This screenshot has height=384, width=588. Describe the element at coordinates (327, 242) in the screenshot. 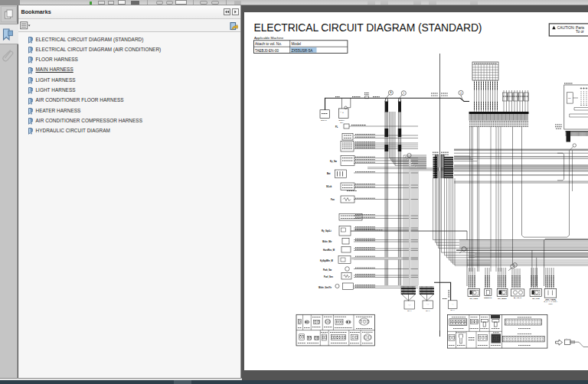

I see `svg-text: Wshr_Mtr` at that location.